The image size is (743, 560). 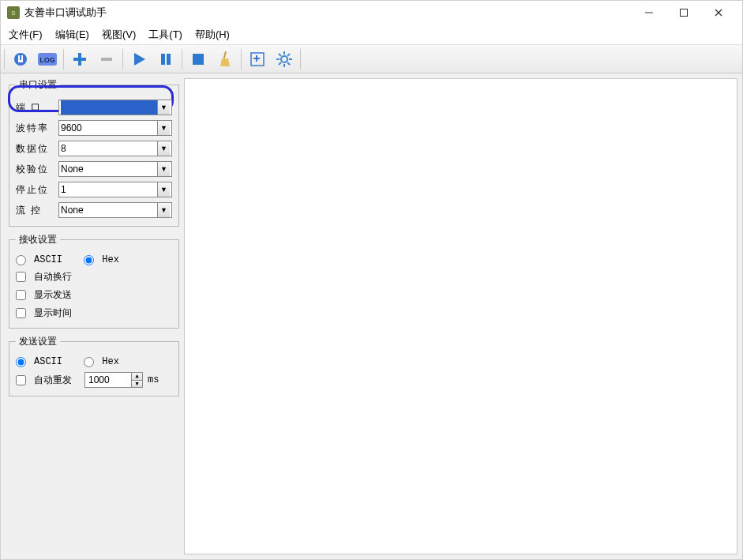 What do you see at coordinates (114, 380) in the screenshot?
I see `interval-spinner: ▲ ▼` at bounding box center [114, 380].